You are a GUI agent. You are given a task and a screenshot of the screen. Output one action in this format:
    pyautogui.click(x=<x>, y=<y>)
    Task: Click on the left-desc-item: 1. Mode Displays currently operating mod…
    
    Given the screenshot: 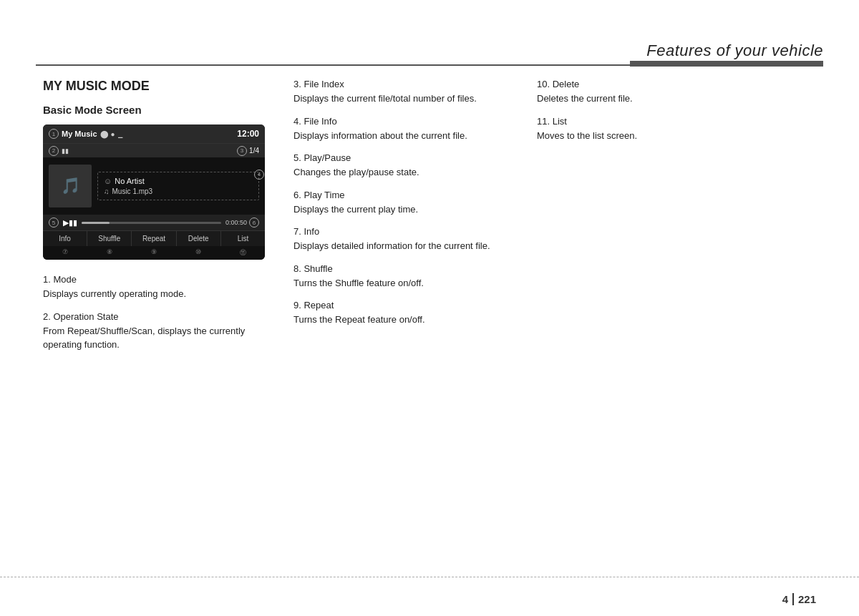 What is the action you would take?
    pyautogui.click(x=157, y=288)
    